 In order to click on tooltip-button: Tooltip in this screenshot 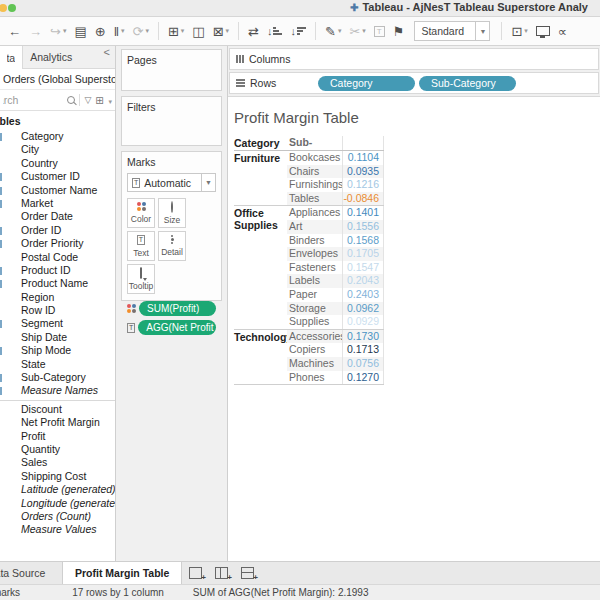, I will do `click(141, 279)`.